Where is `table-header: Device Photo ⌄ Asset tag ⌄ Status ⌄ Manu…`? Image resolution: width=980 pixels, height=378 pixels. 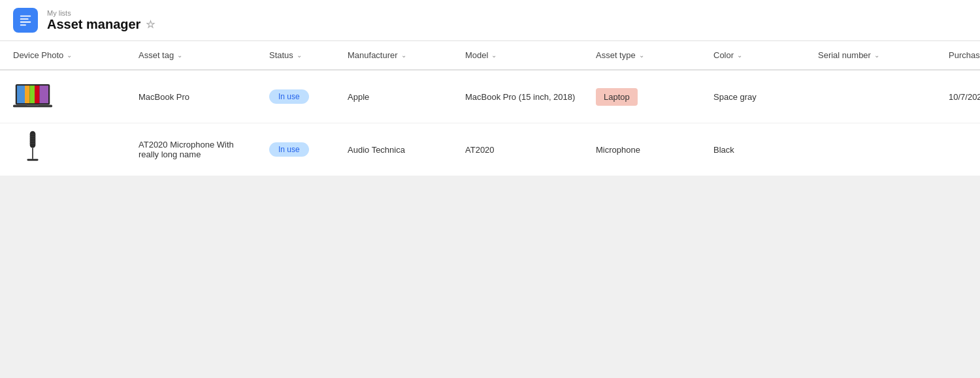 table-header: Device Photo ⌄ Asset tag ⌄ Status ⌄ Manu… is located at coordinates (490, 56).